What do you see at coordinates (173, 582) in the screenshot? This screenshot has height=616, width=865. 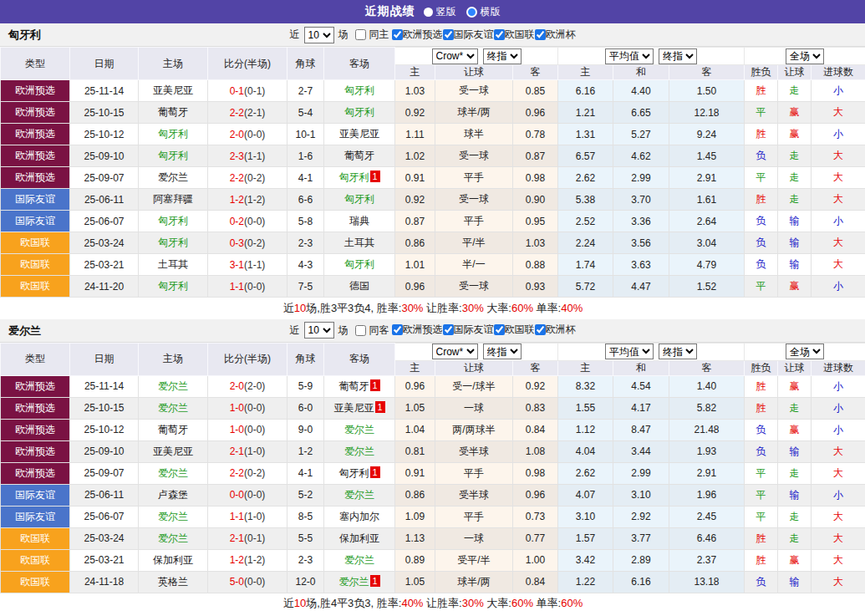 I see `team-link: 英格兰` at bounding box center [173, 582].